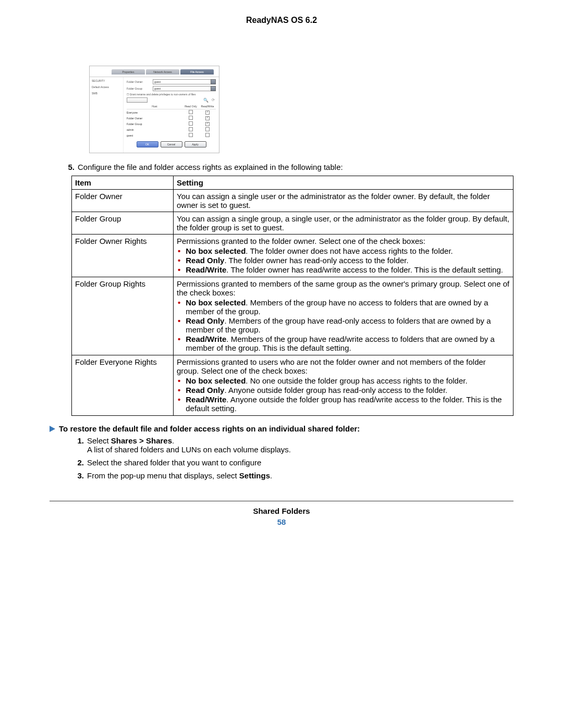  What do you see at coordinates (123, 223) in the screenshot?
I see `cell-item: Folder Group` at bounding box center [123, 223].